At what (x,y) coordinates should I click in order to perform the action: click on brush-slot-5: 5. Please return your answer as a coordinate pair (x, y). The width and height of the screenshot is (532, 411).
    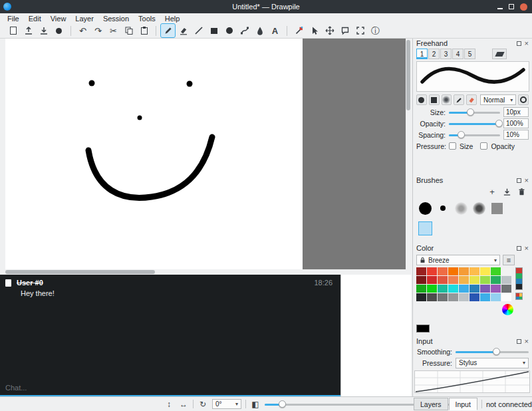
    Looking at the image, I should click on (469, 54).